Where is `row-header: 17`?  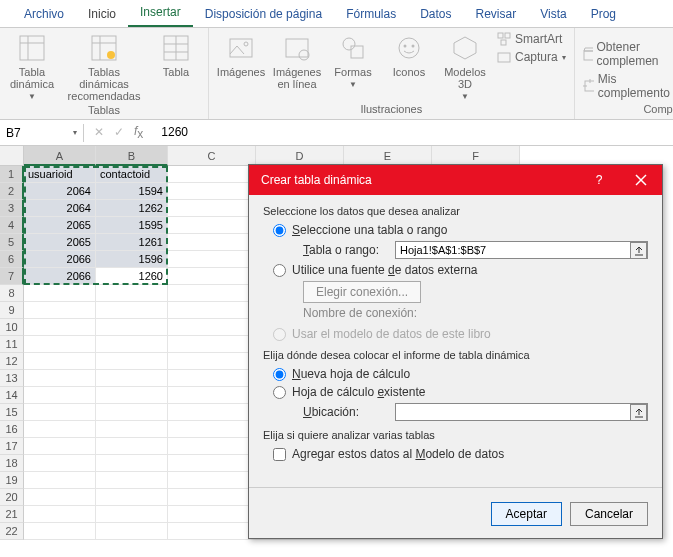 row-header: 17 is located at coordinates (12, 446).